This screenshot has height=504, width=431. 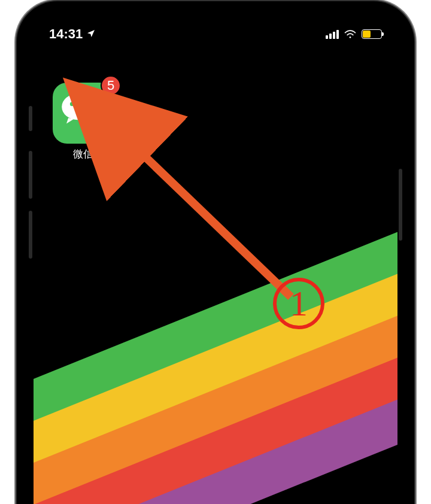 I want to click on volume-up-button, so click(x=31, y=175).